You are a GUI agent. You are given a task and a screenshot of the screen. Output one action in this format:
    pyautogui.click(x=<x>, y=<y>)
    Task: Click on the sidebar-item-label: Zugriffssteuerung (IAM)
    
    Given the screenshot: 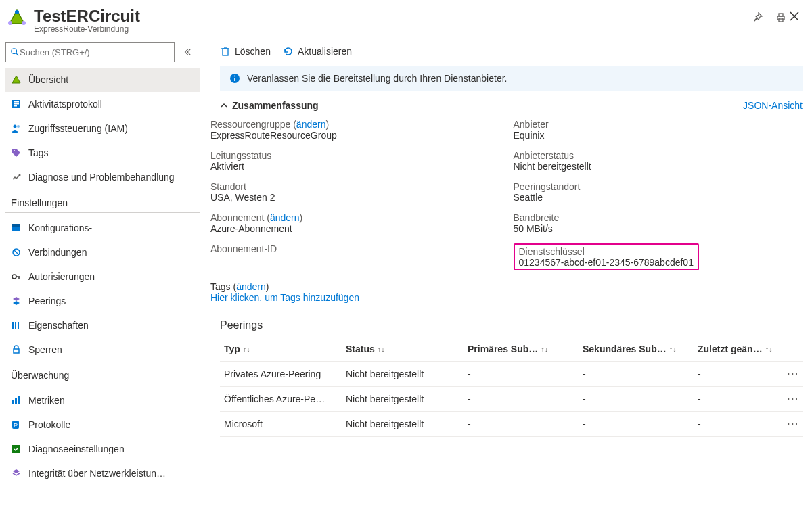 What is the action you would take?
    pyautogui.click(x=78, y=128)
    